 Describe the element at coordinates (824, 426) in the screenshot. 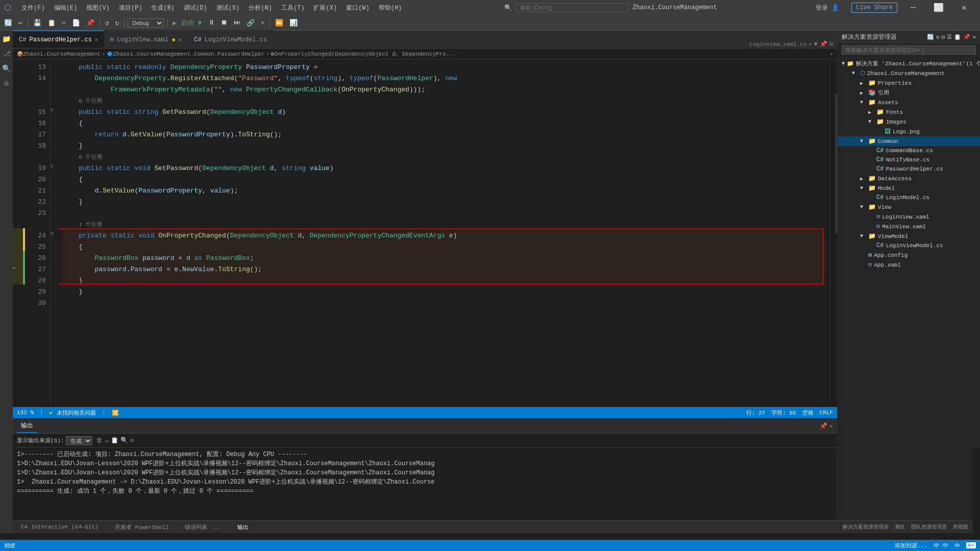

I see `output-pin-btn: 📌` at that location.